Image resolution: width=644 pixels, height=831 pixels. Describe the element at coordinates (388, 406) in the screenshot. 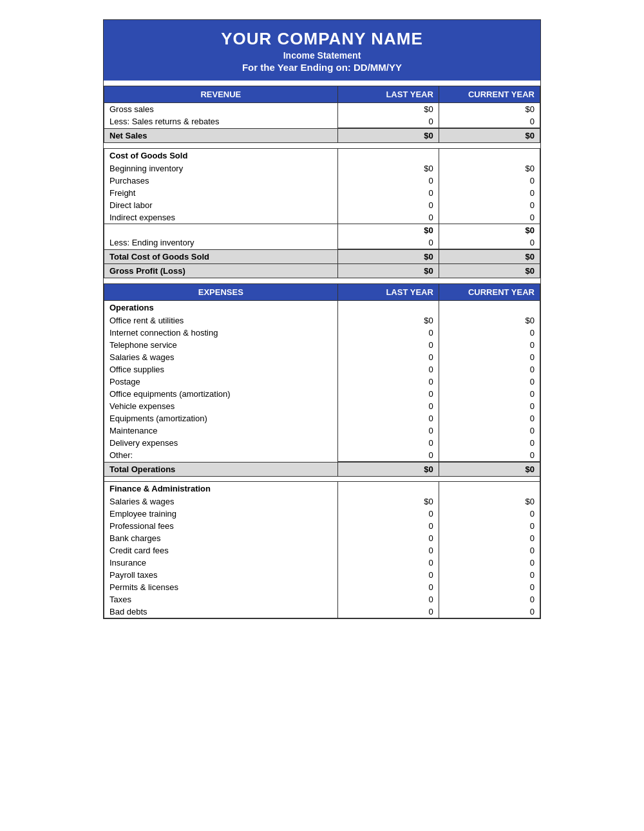

I see `vehicle-expenses-last-year: 0` at that location.